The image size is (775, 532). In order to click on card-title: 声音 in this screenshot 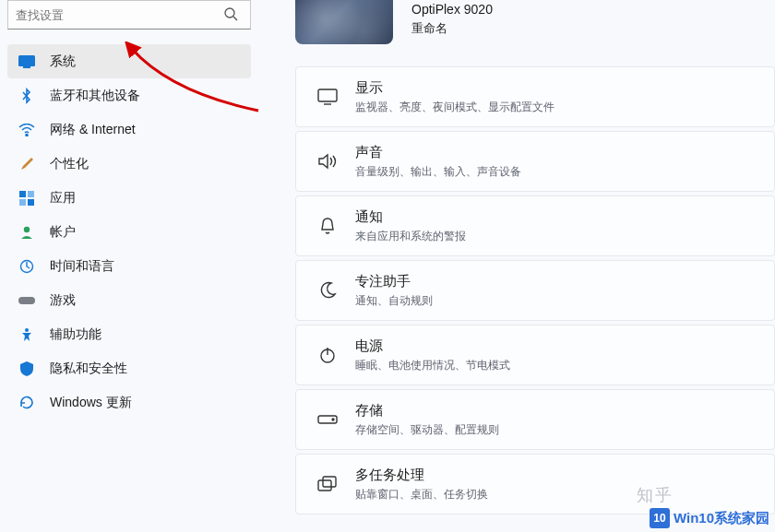, I will do `click(438, 153)`.